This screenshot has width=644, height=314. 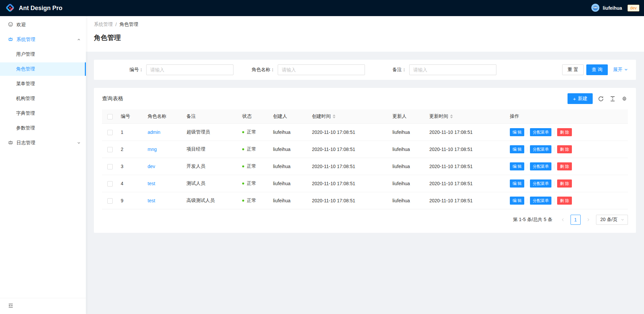 I want to click on select-arrow-icon, so click(x=623, y=220).